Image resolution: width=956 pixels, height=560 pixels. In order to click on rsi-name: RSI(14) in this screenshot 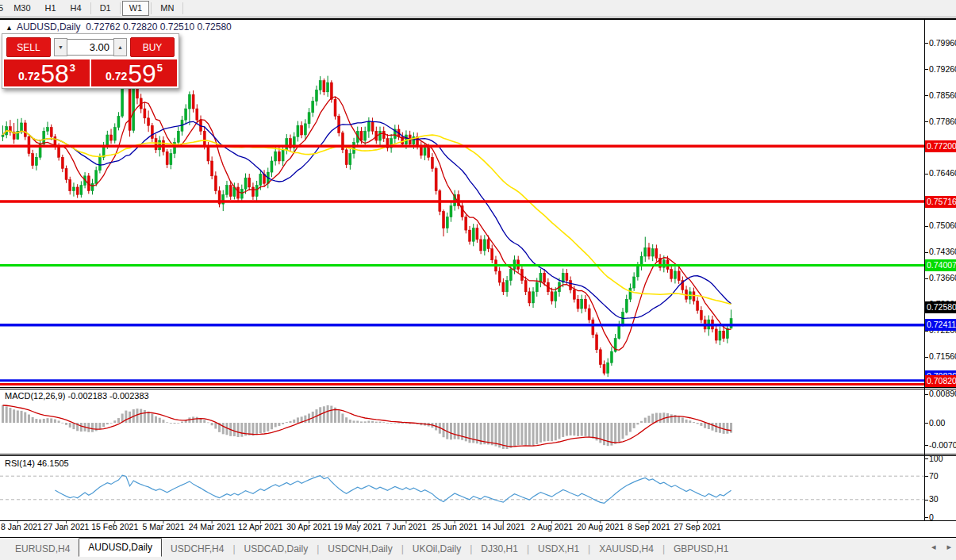, I will do `click(20, 463)`.